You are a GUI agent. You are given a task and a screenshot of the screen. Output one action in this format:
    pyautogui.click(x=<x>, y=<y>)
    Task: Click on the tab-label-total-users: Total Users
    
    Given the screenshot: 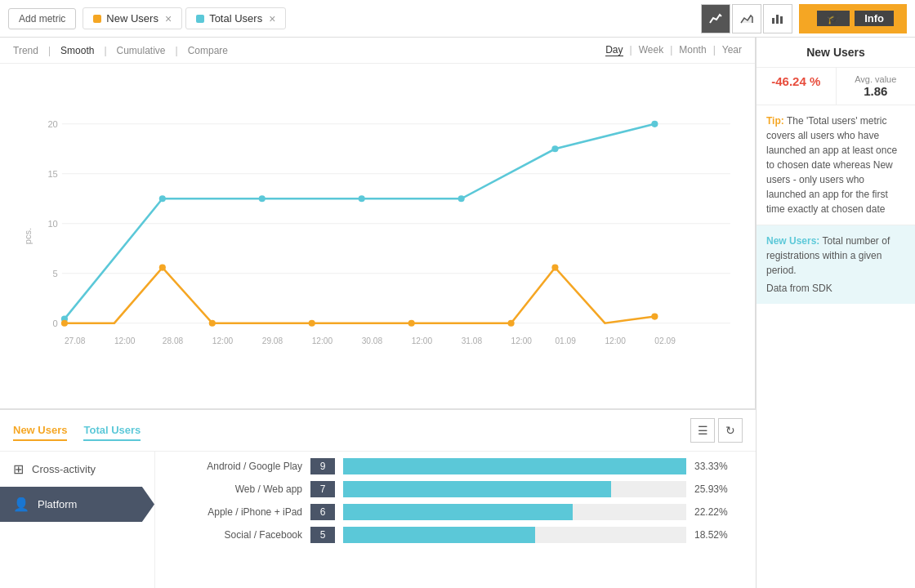 What is the action you would take?
    pyautogui.click(x=235, y=18)
    